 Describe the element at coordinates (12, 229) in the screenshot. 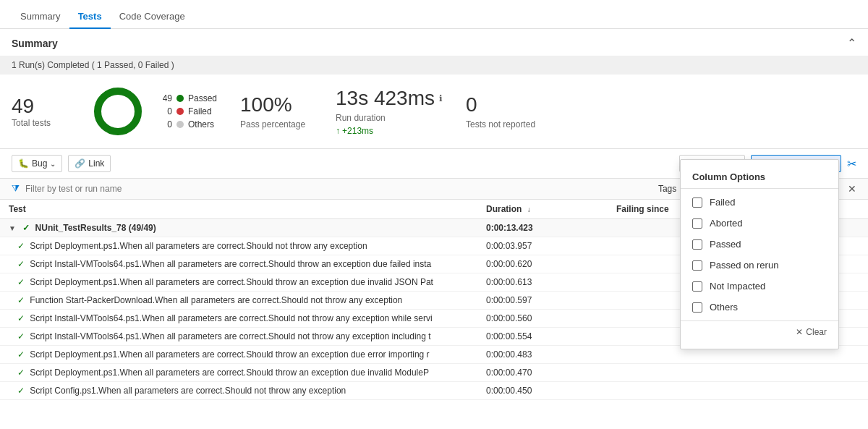

I see `group-toggle-icon: ▼` at that location.